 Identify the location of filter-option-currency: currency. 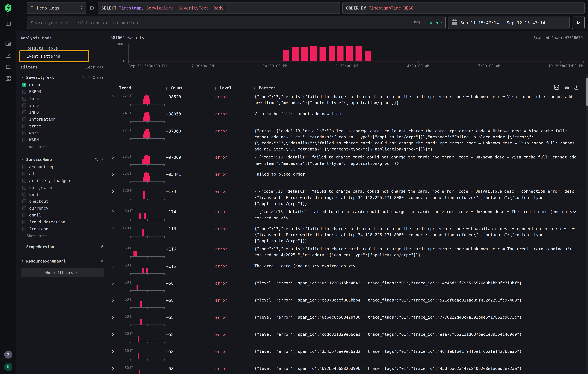
(62, 208).